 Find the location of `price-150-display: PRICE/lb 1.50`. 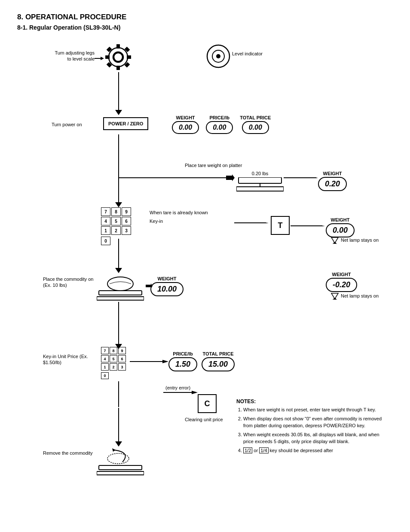

price-150-display: PRICE/lb 1.50 is located at coordinates (183, 362).